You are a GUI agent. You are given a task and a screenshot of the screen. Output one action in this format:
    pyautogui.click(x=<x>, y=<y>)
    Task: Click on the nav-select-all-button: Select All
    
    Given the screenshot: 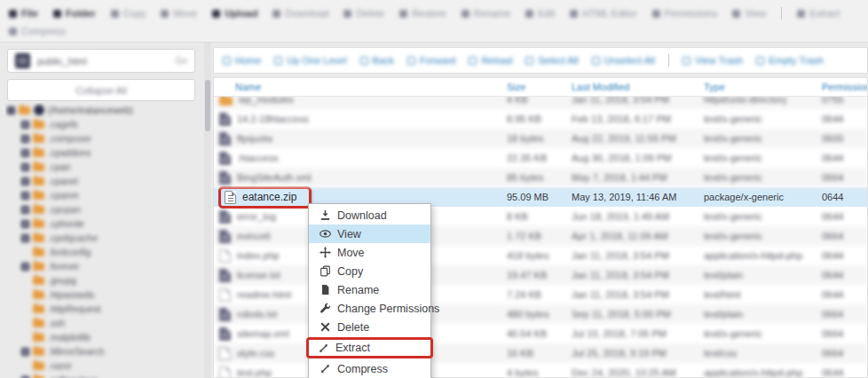 What is the action you would take?
    pyautogui.click(x=552, y=60)
    